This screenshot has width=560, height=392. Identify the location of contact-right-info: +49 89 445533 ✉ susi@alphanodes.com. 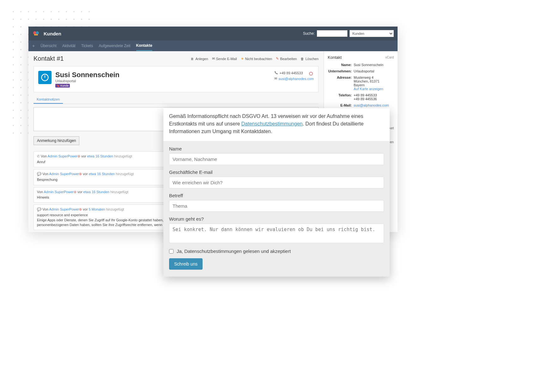
(294, 77).